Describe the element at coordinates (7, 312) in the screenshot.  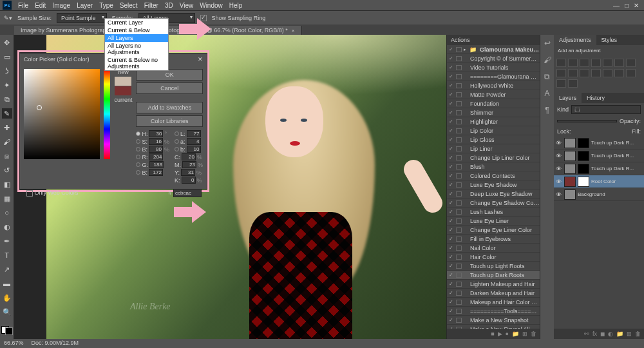
I see `zoom-tool: 🔍` at that location.